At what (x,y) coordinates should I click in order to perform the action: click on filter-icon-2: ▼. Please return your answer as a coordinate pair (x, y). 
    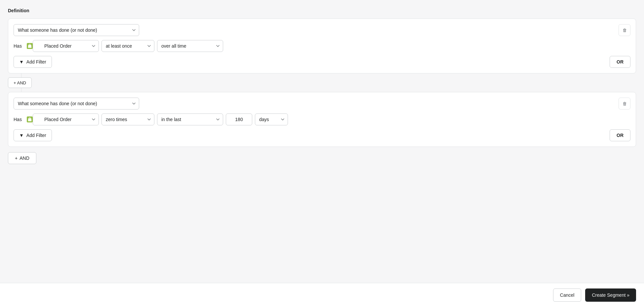
    Looking at the image, I should click on (21, 135).